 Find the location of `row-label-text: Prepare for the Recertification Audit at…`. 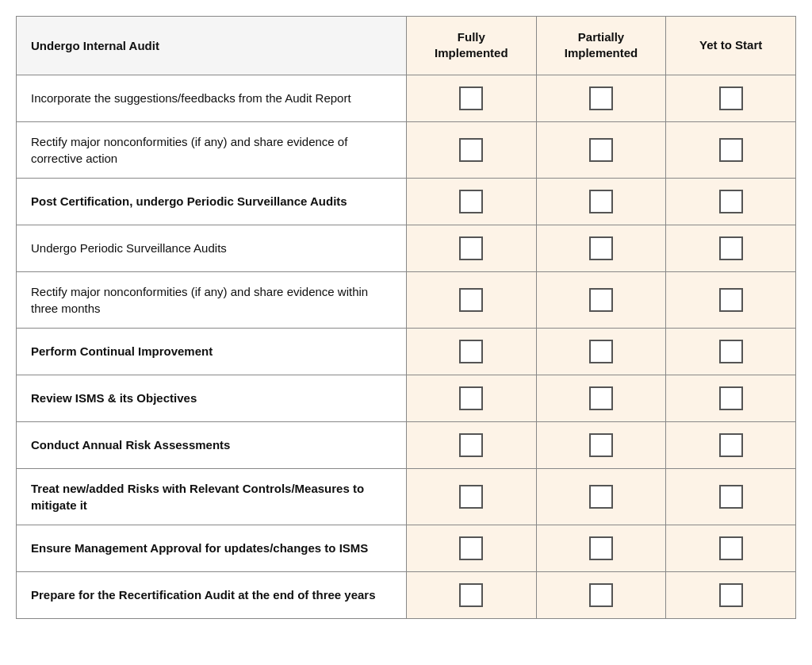

row-label-text: Prepare for the Recertification Audit at… is located at coordinates (203, 595).